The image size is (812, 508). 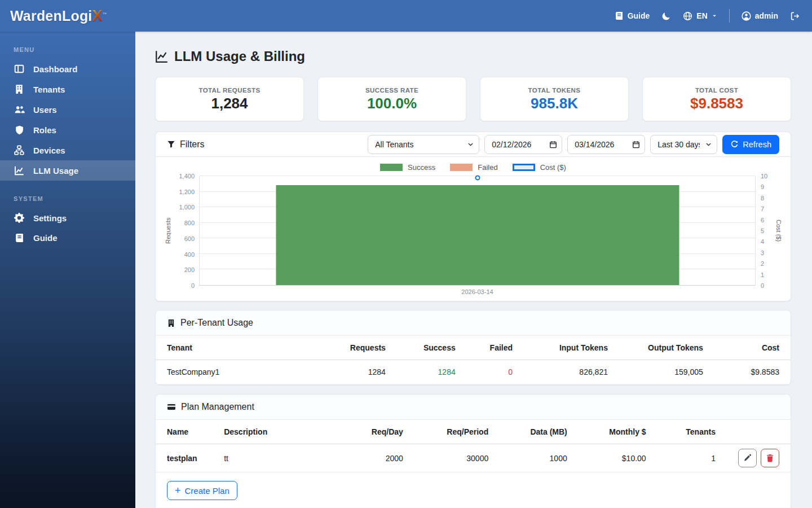 What do you see at coordinates (760, 16) in the screenshot?
I see `user-menu: admin` at bounding box center [760, 16].